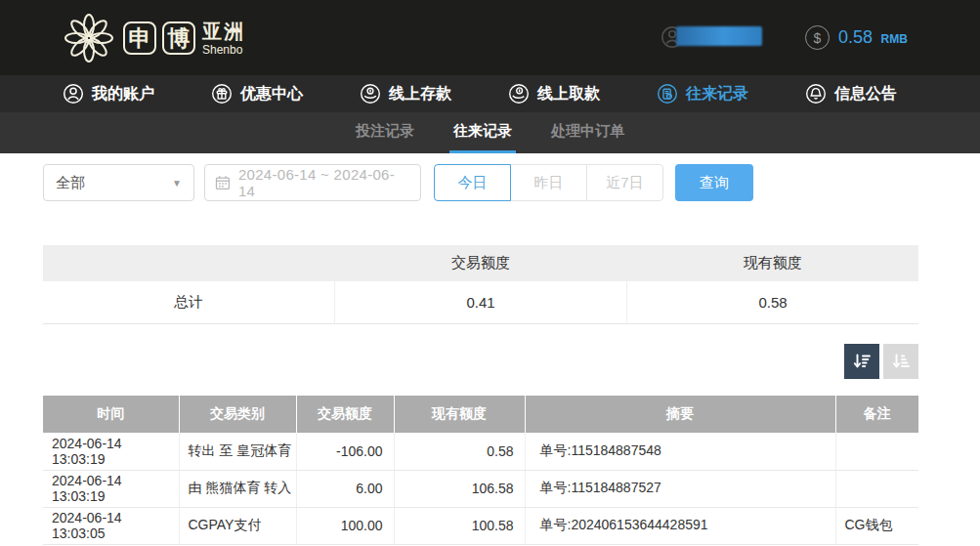  What do you see at coordinates (73, 94) in the screenshot?
I see `user-icon` at bounding box center [73, 94].